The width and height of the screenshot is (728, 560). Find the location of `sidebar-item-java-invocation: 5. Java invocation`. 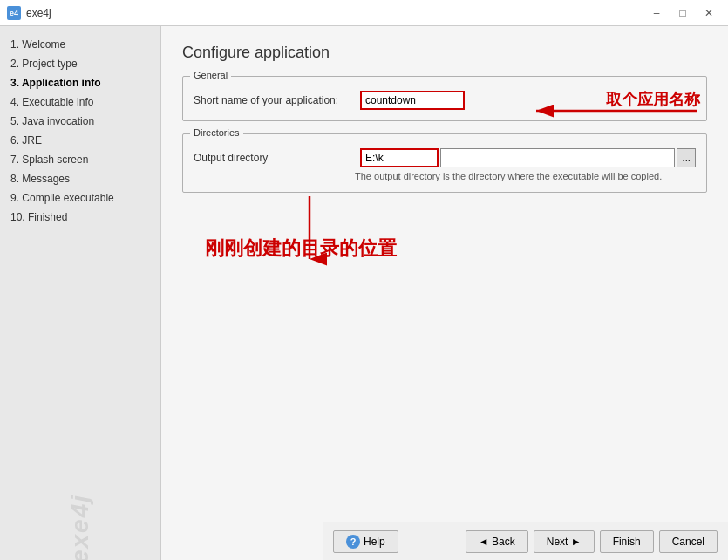

sidebar-item-java-invocation: 5. Java invocation is located at coordinates (80, 121).